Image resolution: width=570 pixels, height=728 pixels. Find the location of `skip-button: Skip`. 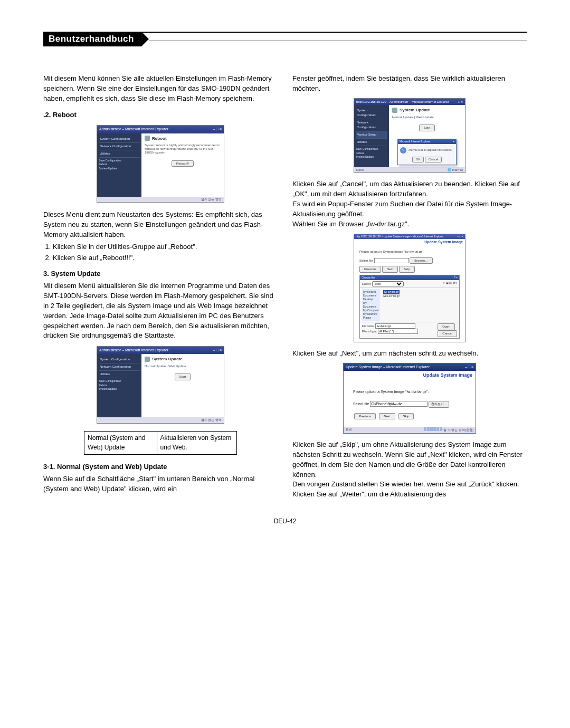

skip-button: Skip is located at coordinates (407, 269).